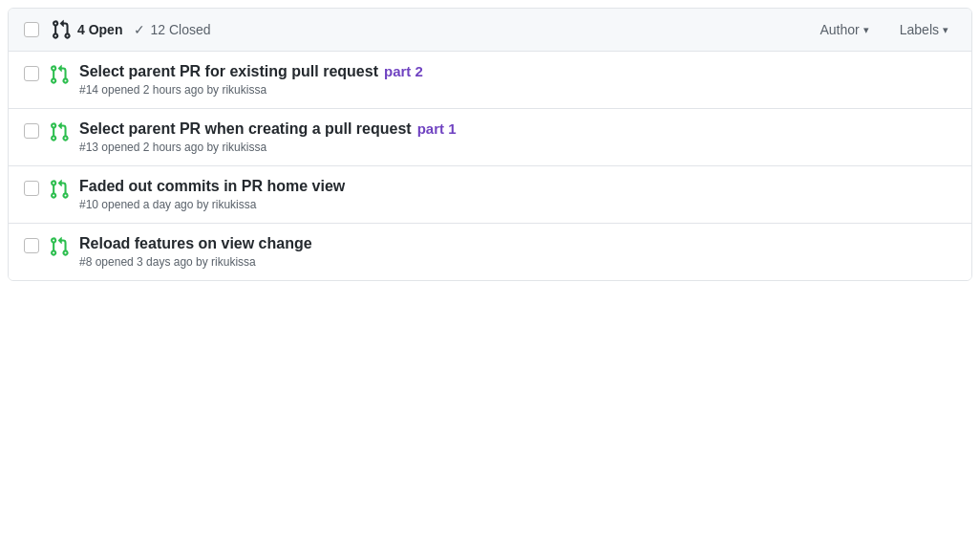  What do you see at coordinates (139, 30) in the screenshot?
I see `check-icon: ✓` at bounding box center [139, 30].